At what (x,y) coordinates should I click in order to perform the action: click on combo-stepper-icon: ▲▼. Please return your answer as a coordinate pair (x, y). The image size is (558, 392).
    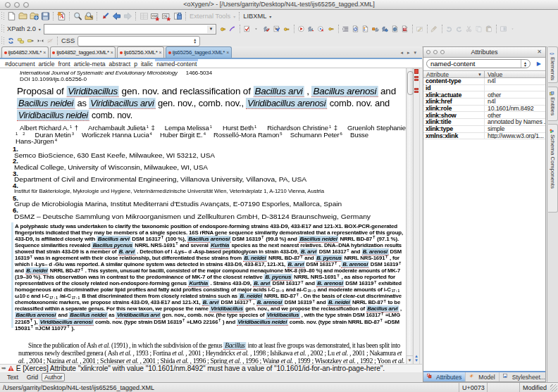
    Looking at the image, I should click on (525, 63).